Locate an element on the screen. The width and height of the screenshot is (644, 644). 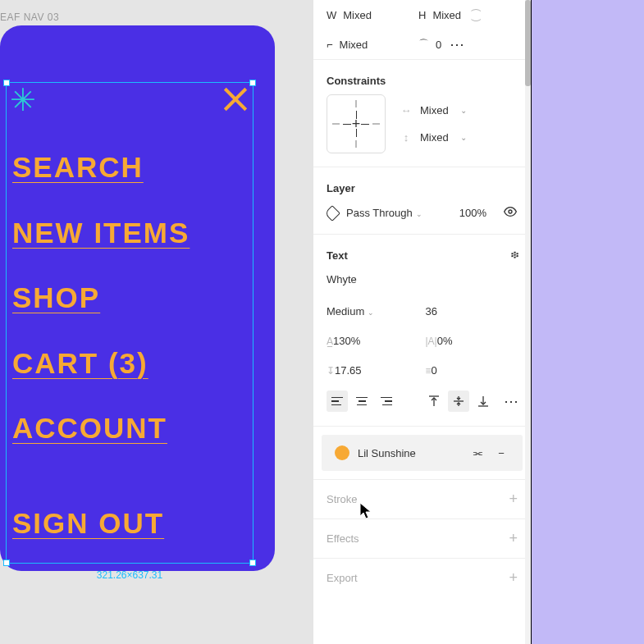
text-title: Text is located at coordinates (337, 256).